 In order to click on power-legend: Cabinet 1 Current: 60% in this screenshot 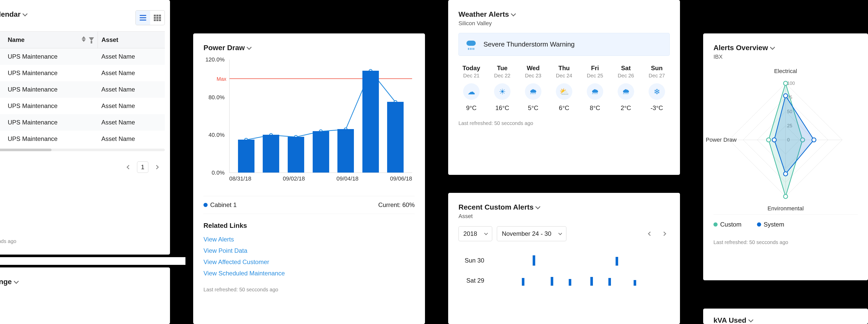, I will do `click(309, 205)`.